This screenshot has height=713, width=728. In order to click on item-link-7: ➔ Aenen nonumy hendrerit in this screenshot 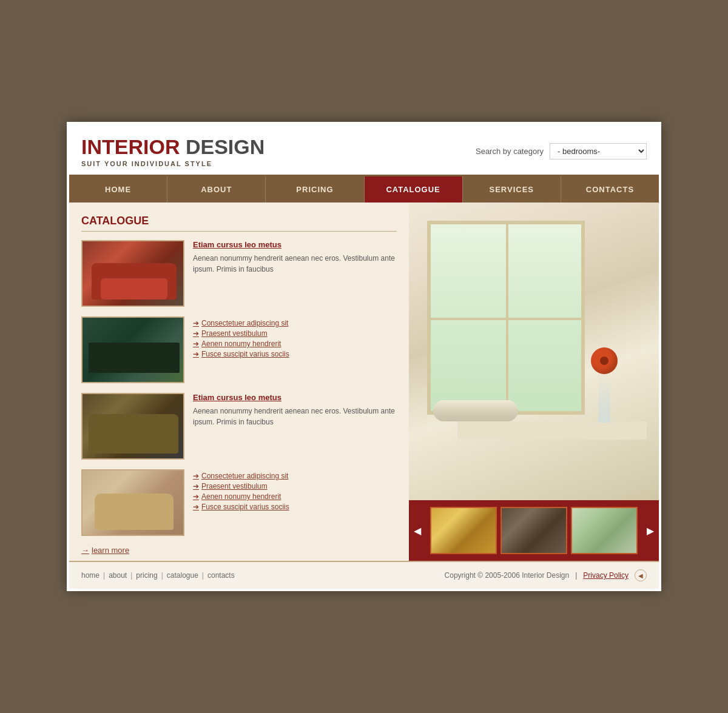, I will do `click(241, 497)`.